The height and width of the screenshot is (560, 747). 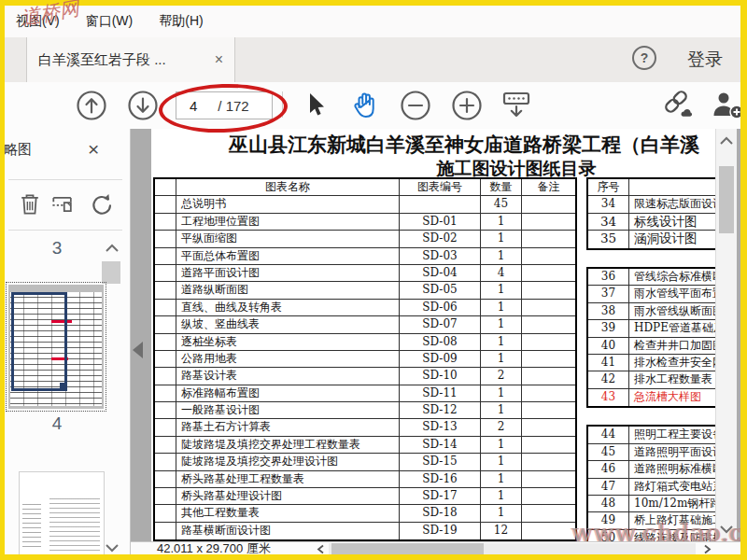 I want to click on table-cell: 雨水管线平面布置, so click(x=672, y=293).